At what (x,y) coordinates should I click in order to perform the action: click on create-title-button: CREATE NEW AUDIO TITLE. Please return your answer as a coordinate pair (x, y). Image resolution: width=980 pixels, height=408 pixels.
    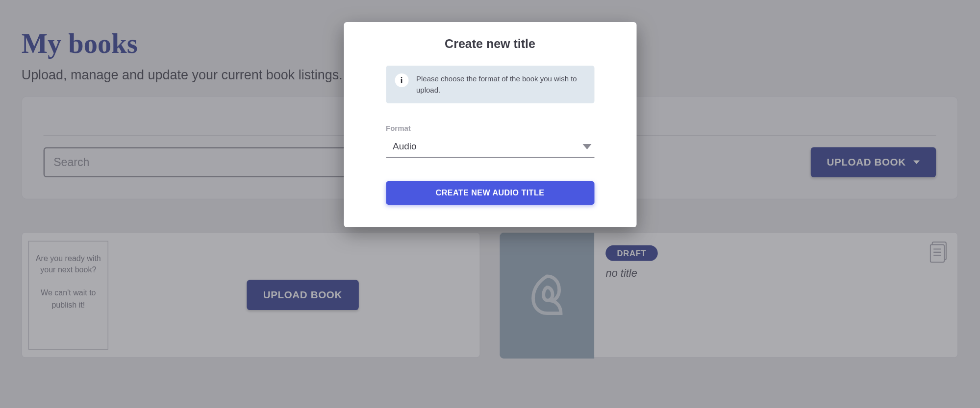
    Looking at the image, I should click on (490, 193).